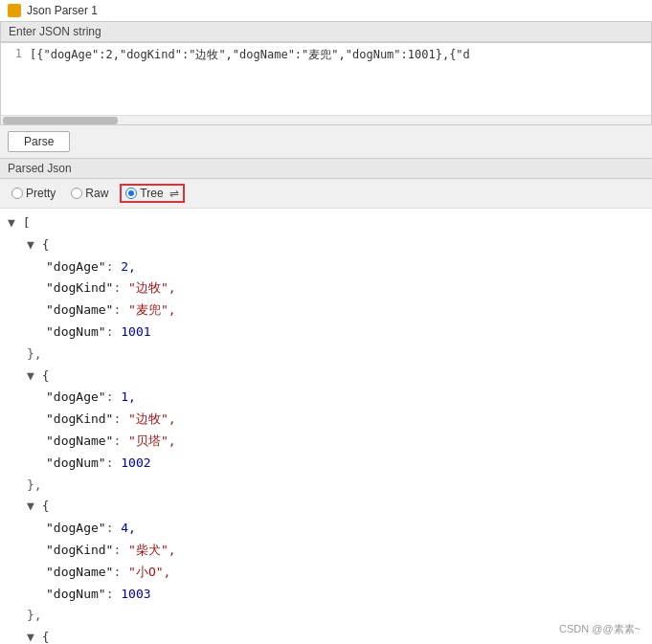 Image resolution: width=652 pixels, height=644 pixels. What do you see at coordinates (341, 56) in the screenshot?
I see `json-input-text: [{"dogAge":2,"dogKind":"边牧","dogName":"麦…` at bounding box center [341, 56].